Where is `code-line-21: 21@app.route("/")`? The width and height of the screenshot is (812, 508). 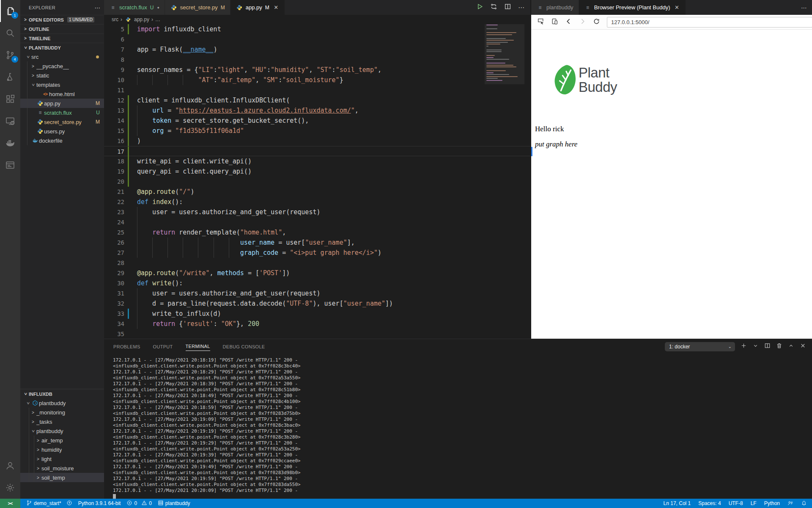 code-line-21: 21@app.route("/") is located at coordinates (317, 192).